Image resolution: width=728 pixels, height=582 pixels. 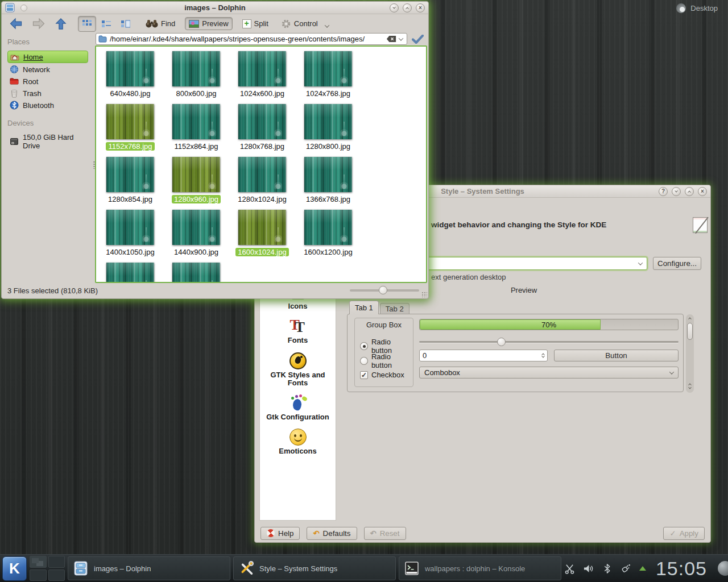 What do you see at coordinates (215, 8) in the screenshot?
I see `dolphin-titlebar: images – Dolphin ×` at bounding box center [215, 8].